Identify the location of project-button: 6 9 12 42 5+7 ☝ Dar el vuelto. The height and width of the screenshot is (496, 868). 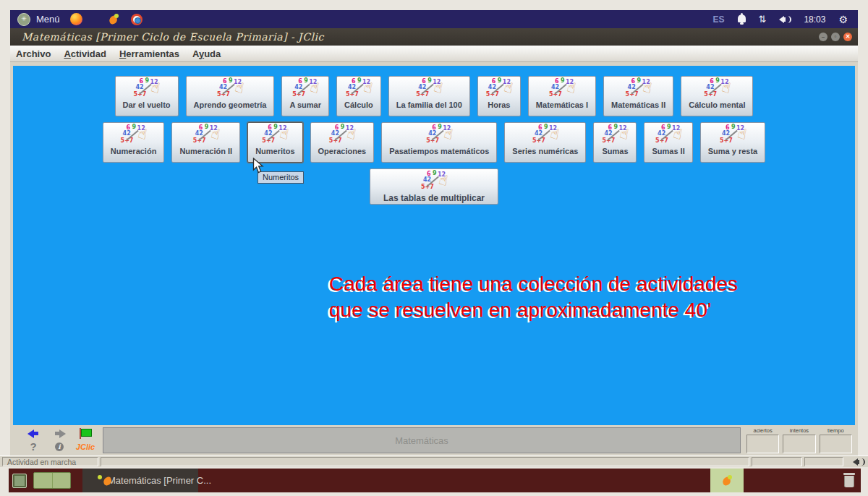
(147, 96).